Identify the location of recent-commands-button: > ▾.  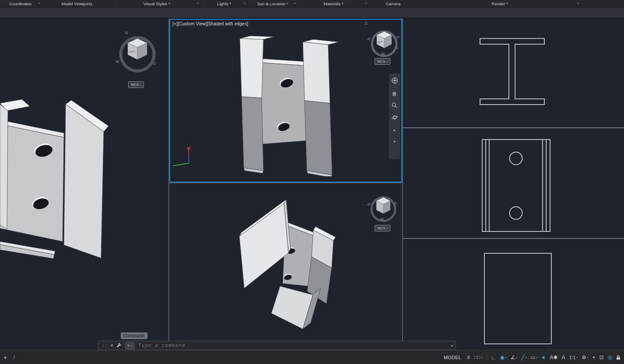
(130, 346).